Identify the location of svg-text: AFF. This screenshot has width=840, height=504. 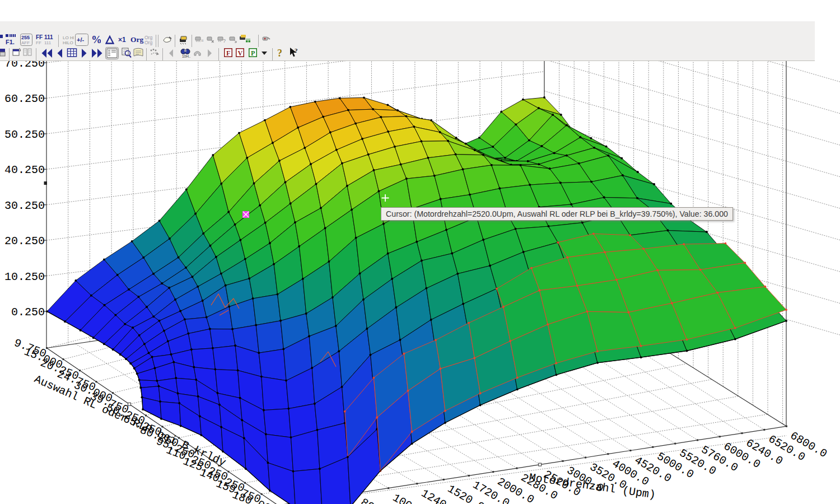
(26, 43).